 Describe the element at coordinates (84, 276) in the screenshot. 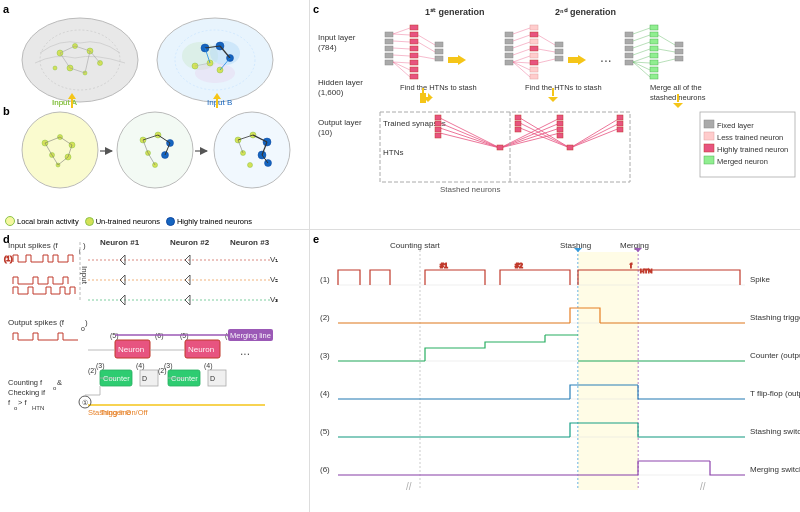

I see `svg-text: Input` at that location.